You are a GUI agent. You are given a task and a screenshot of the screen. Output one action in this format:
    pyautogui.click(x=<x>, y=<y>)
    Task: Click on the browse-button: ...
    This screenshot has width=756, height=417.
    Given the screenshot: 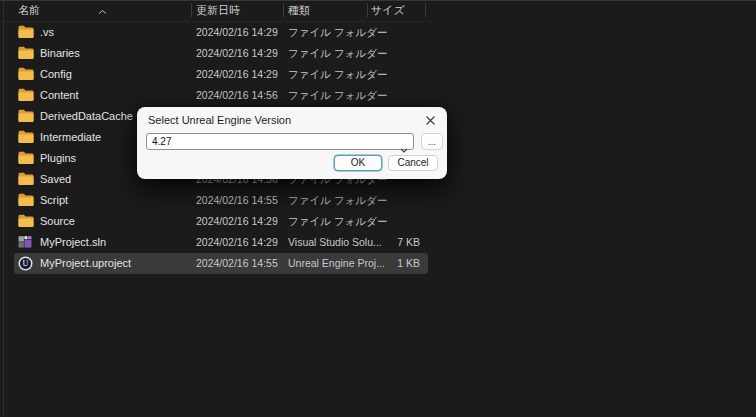 What is the action you would take?
    pyautogui.click(x=432, y=142)
    